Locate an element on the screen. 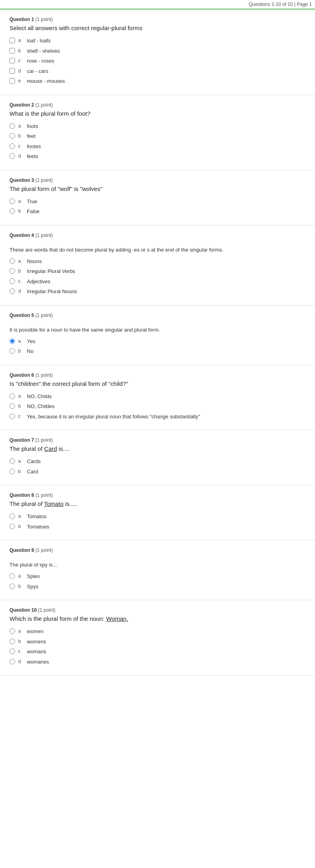  option-text-10-3: womans is located at coordinates (36, 652).